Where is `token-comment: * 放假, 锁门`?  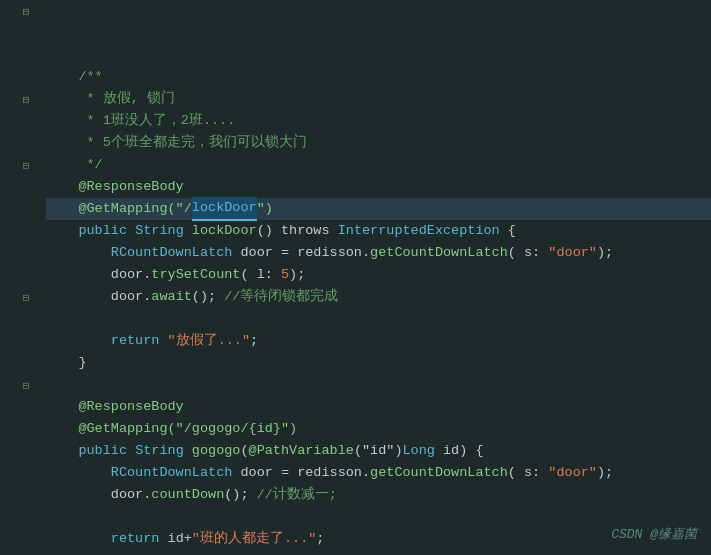
token-comment: * 放假, 锁门 is located at coordinates (110, 99).